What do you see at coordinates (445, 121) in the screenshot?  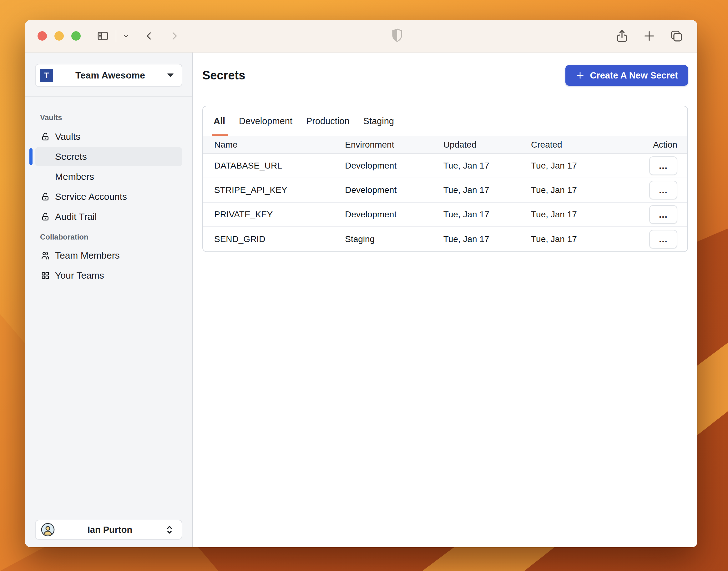 I see `environment-tabs: All Development Production Staging` at bounding box center [445, 121].